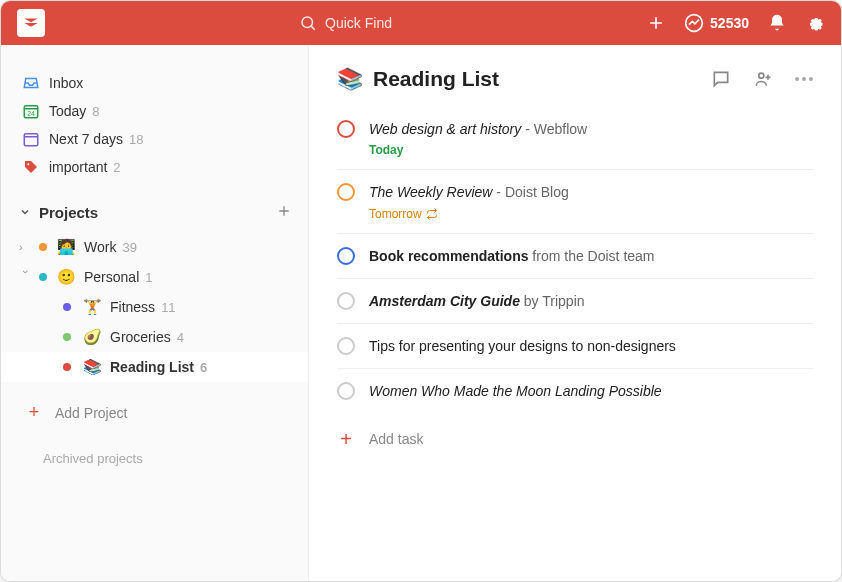 This screenshot has height=582, width=842. What do you see at coordinates (25, 212) in the screenshot?
I see `chevron-down-icon` at bounding box center [25, 212].